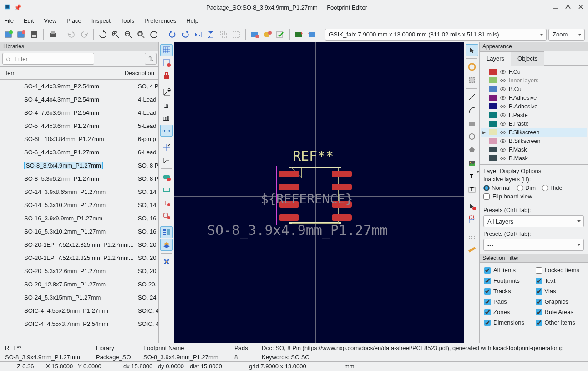  What do you see at coordinates (533, 132) in the screenshot?
I see `layer-row: ▶F.Silkscreen` at bounding box center [533, 132].